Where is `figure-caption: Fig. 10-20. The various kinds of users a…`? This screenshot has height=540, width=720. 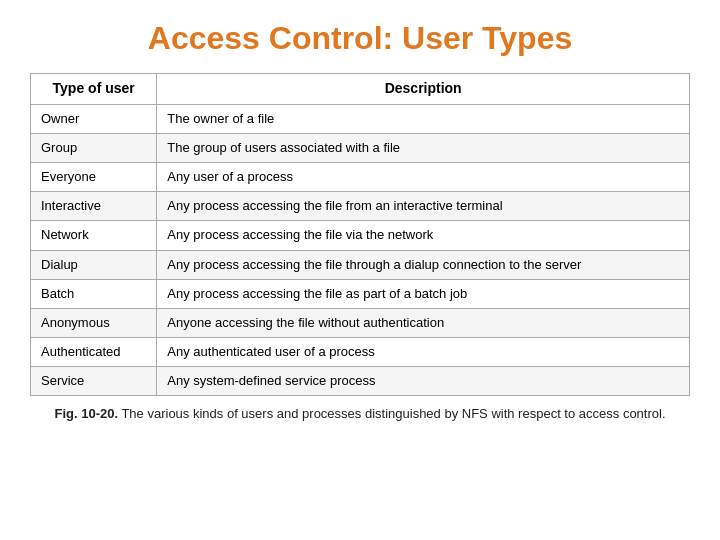
figure-caption: Fig. 10-20. The various kinds of users a… is located at coordinates (360, 414).